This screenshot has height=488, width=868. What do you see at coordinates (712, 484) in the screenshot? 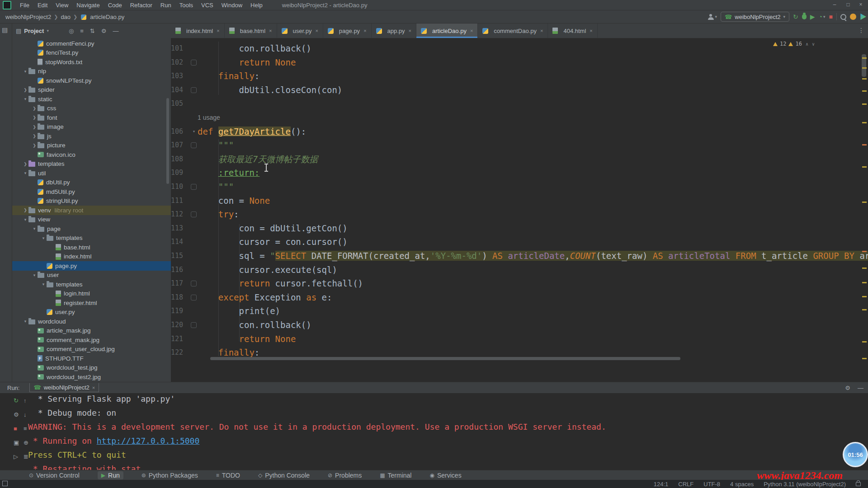
I see `status-info-item: UTF-8` at bounding box center [712, 484].